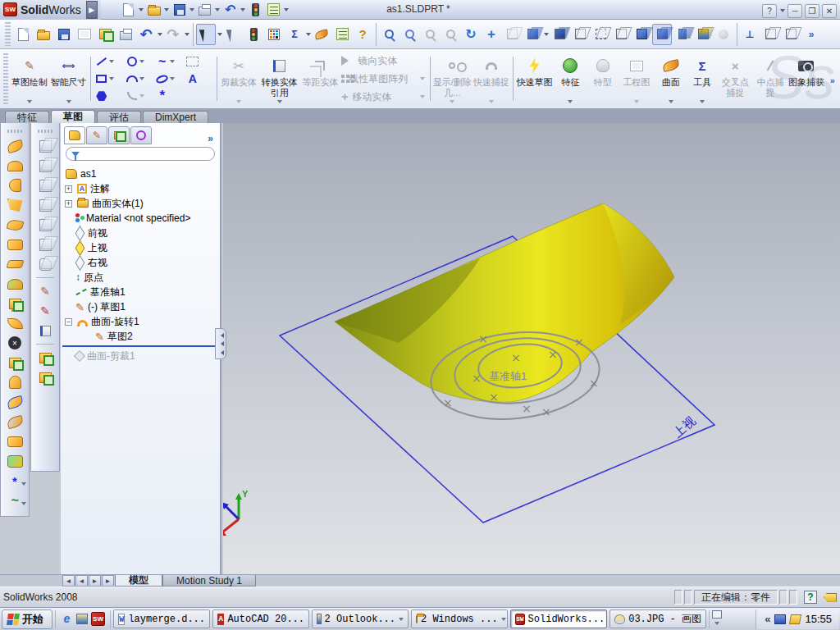 The image size is (840, 630). Describe the element at coordinates (141, 336) in the screenshot. I see `tree-item-sketch2: ✎草图2` at that location.